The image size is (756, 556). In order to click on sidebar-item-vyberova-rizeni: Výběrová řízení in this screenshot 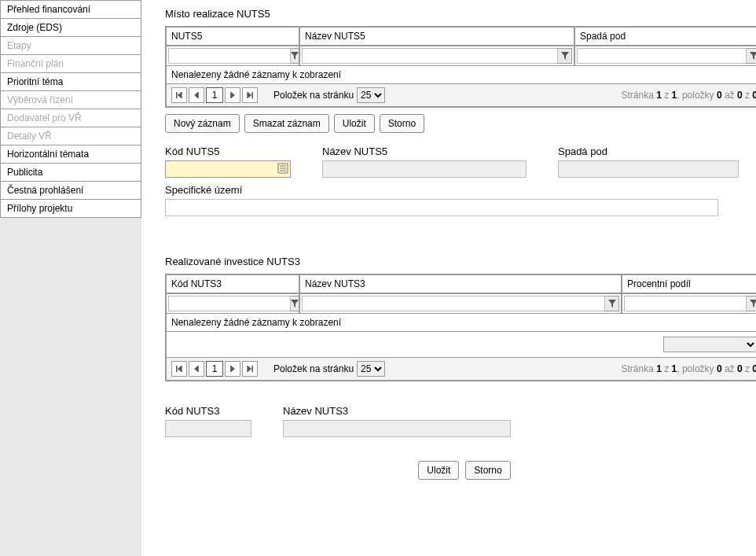, I will do `click(71, 101)`.